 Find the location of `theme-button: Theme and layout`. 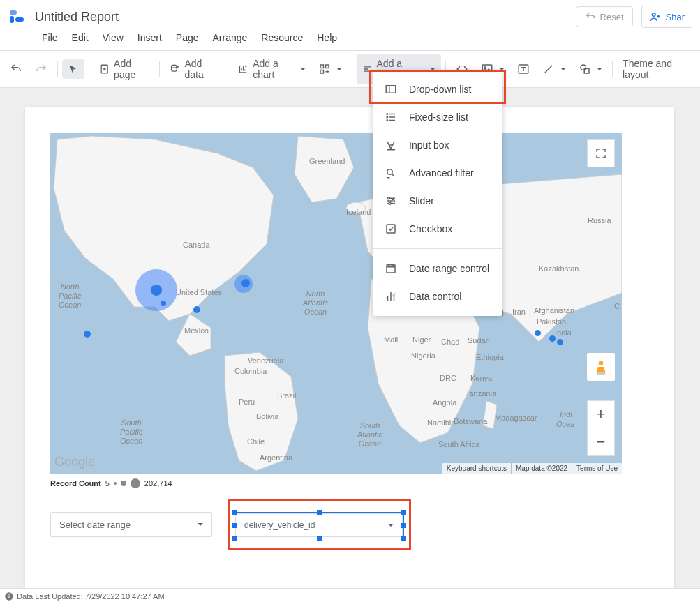

theme-button: Theme and layout is located at coordinates (656, 69).